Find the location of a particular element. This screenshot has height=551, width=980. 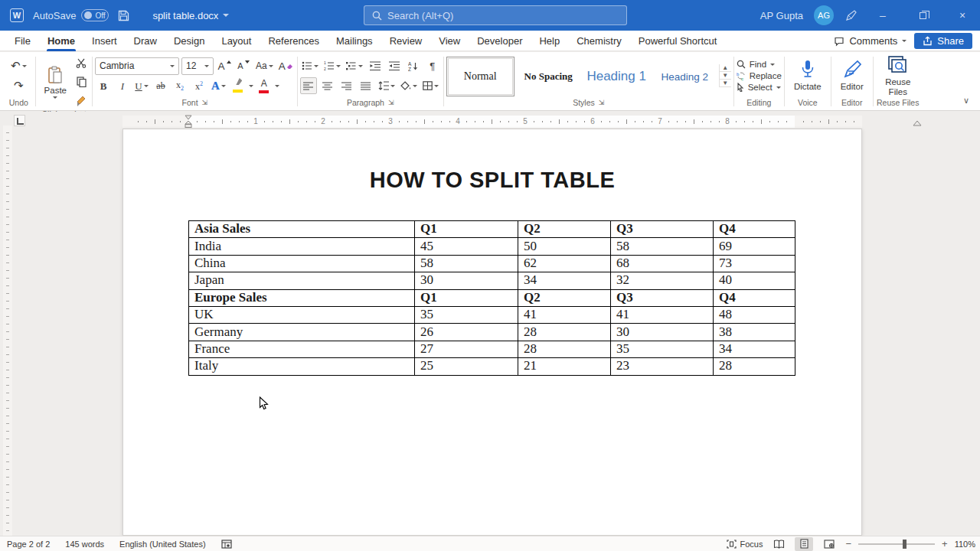

tab-powerful-shortcut: Powerful Shortcut is located at coordinates (678, 41).